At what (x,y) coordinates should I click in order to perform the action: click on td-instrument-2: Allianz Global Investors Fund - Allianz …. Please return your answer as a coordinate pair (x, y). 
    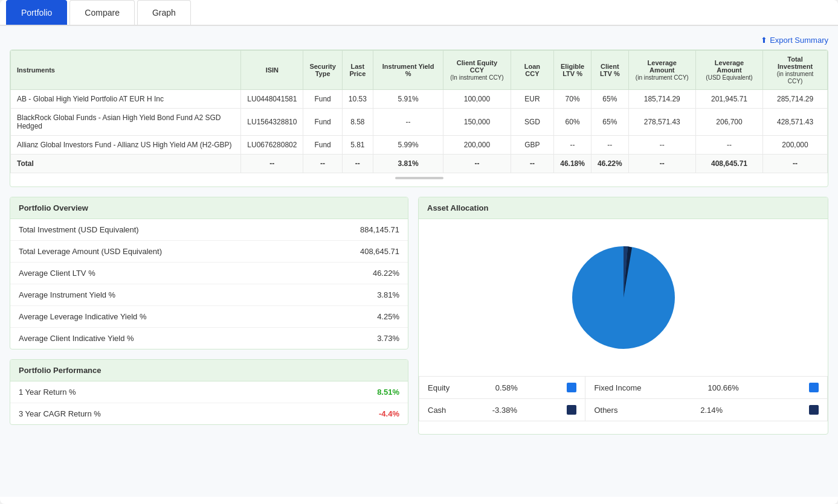
    Looking at the image, I should click on (126, 145).